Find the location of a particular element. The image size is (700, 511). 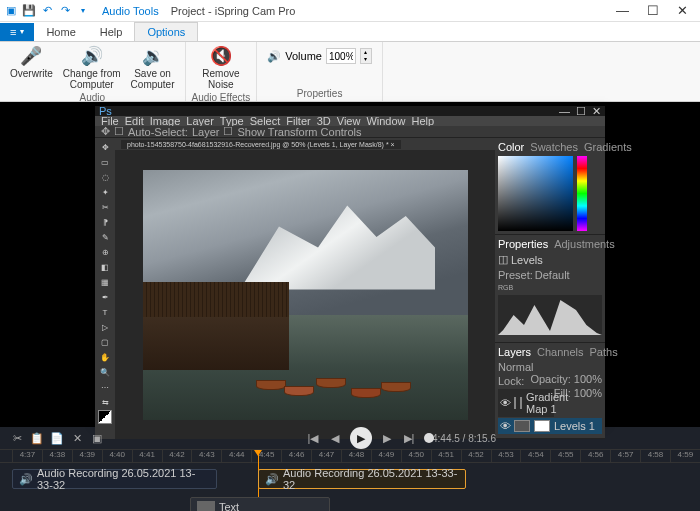

auto-select-value: Layer is located at coordinates (206, 132).